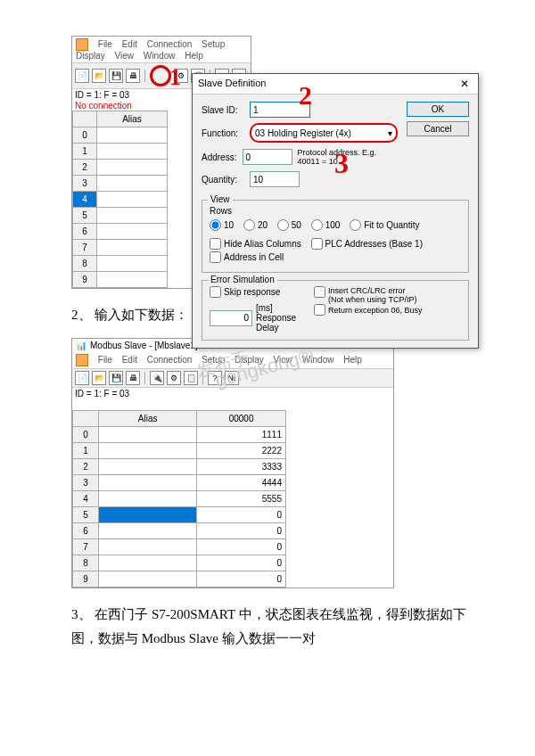 The width and height of the screenshot is (535, 756). What do you see at coordinates (169, 360) in the screenshot?
I see `menu2-connection: Connection` at bounding box center [169, 360].